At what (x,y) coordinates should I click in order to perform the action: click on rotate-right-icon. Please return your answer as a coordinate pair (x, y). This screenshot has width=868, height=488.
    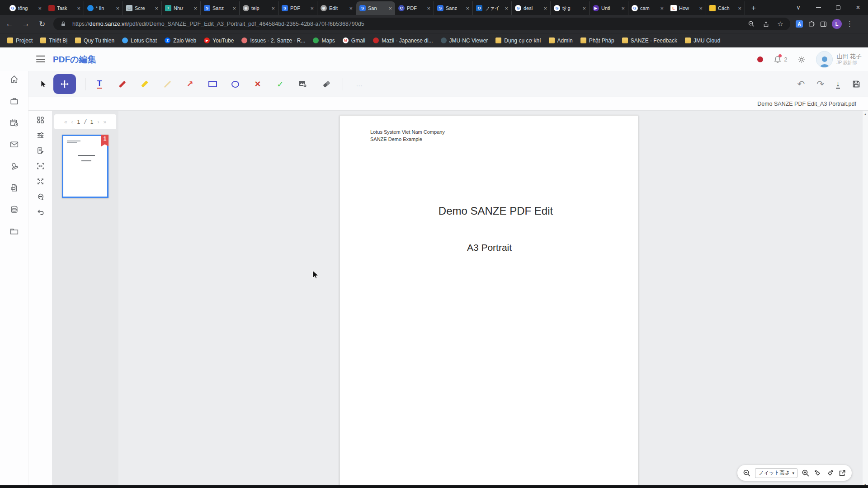
    Looking at the image, I should click on (830, 473).